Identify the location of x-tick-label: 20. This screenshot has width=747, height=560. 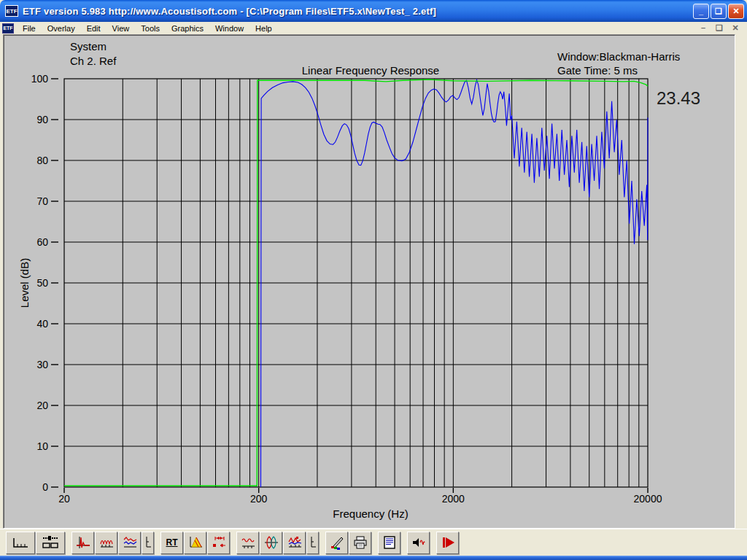
(64, 499).